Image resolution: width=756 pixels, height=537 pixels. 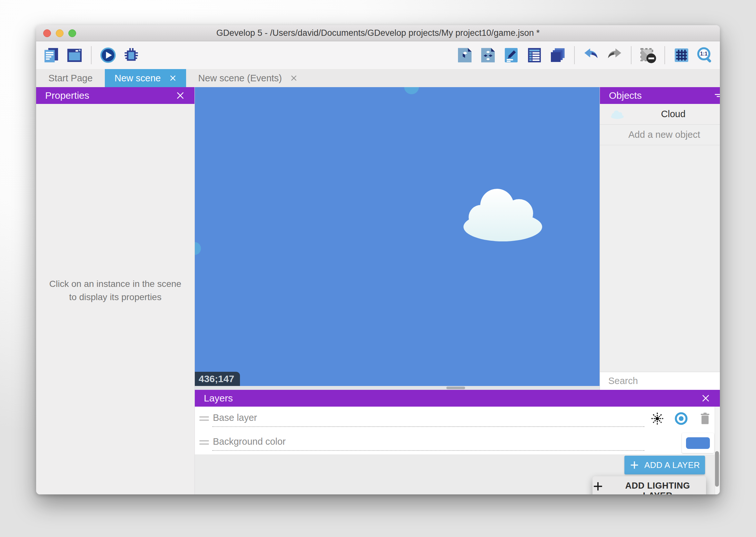 I want to click on layer-row-background-color: Background color, so click(x=457, y=442).